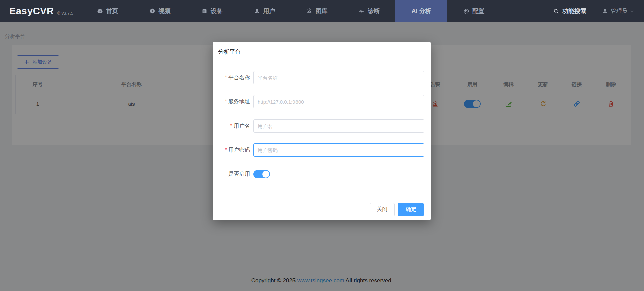 This screenshot has height=291, width=644. I want to click on video-icon, so click(152, 11).